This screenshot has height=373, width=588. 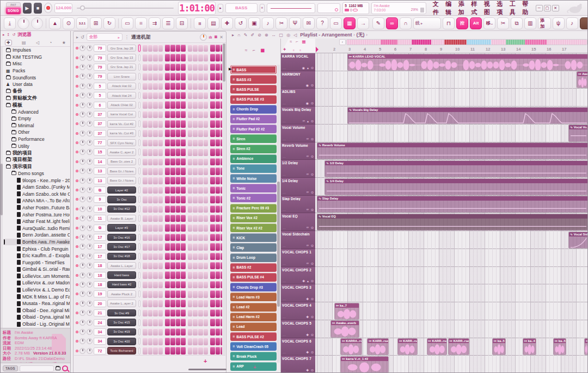 I want to click on channel-target-display: 24, so click(x=100, y=323).